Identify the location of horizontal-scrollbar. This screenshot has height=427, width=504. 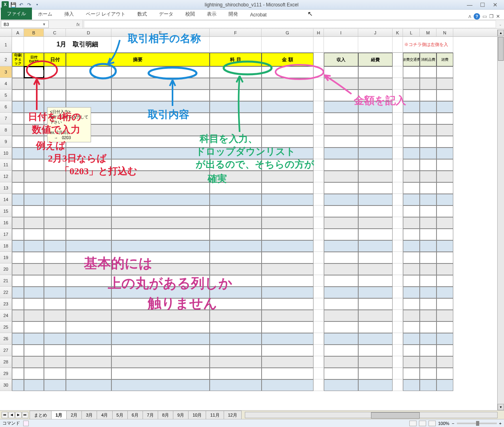
(371, 415).